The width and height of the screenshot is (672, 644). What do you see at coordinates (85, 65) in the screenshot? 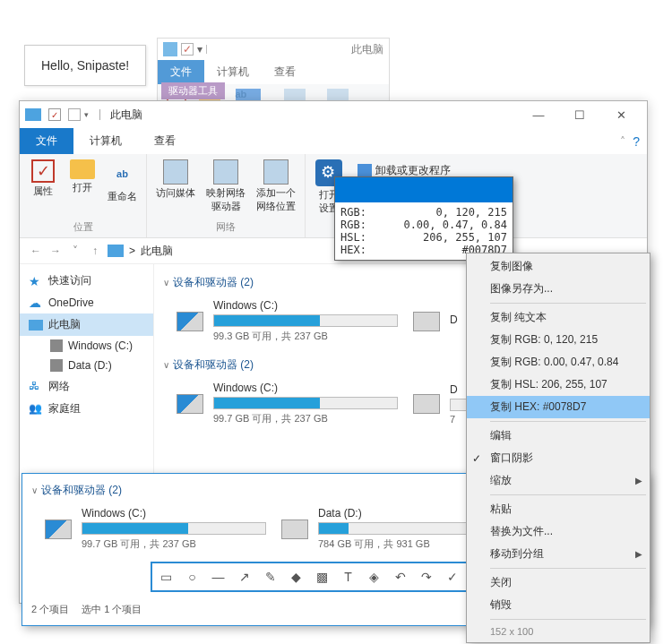
I see `hello-snippet: Hello, Snipaste!` at bounding box center [85, 65].